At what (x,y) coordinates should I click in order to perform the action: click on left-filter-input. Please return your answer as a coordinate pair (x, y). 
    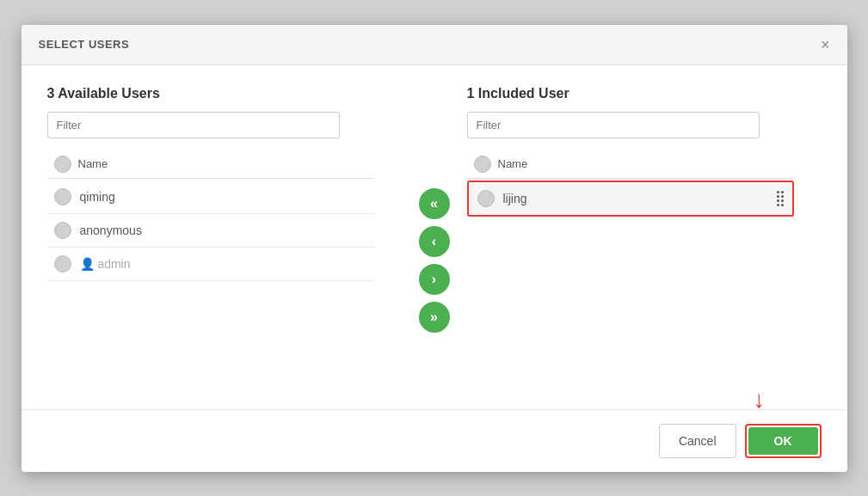
    Looking at the image, I should click on (194, 126).